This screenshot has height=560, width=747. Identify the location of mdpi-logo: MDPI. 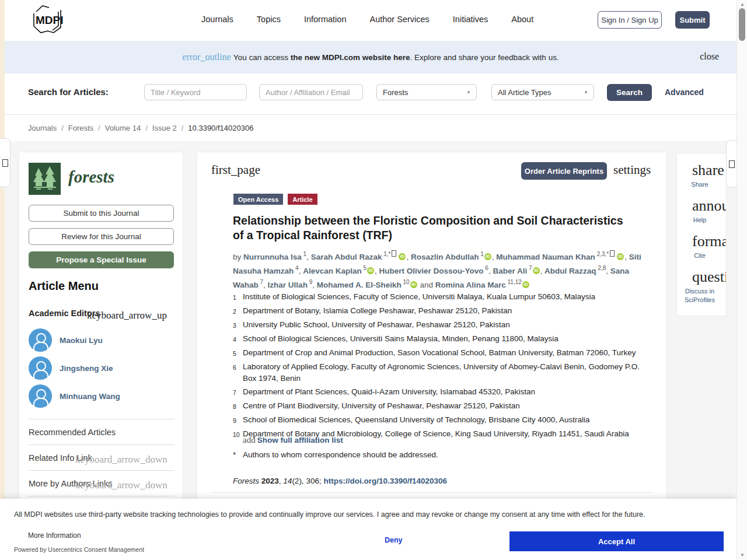
(47, 19).